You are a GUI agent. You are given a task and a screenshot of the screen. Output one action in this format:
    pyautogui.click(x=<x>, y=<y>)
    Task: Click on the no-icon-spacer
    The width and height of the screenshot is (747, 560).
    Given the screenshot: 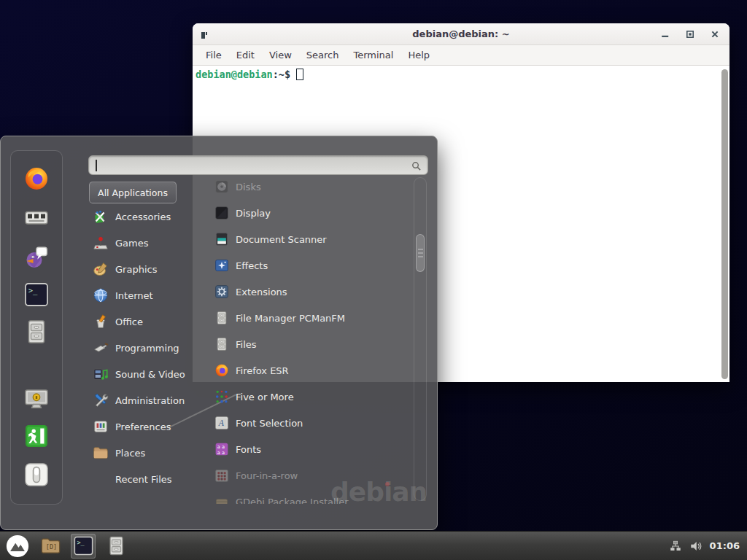 What is the action you would take?
    pyautogui.click(x=101, y=479)
    